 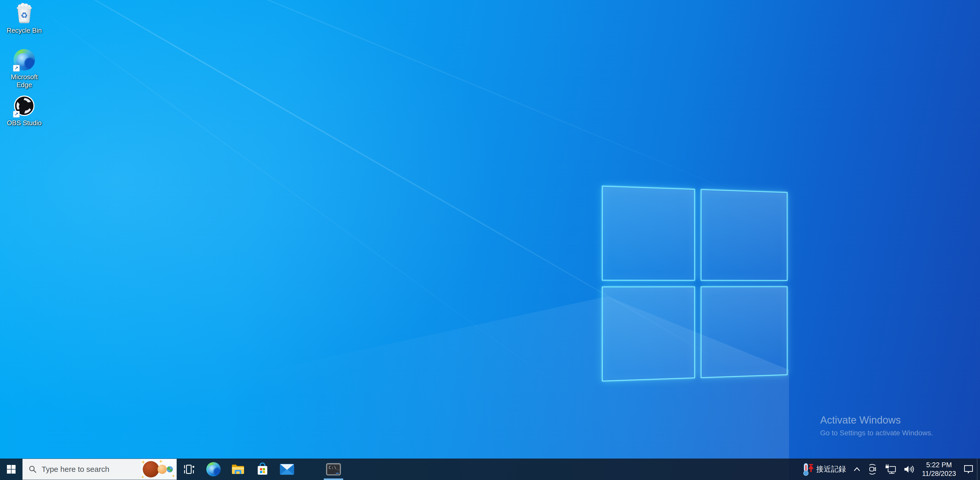 What do you see at coordinates (24, 30) in the screenshot?
I see `desktop-icon-label: Recycle Bin` at bounding box center [24, 30].